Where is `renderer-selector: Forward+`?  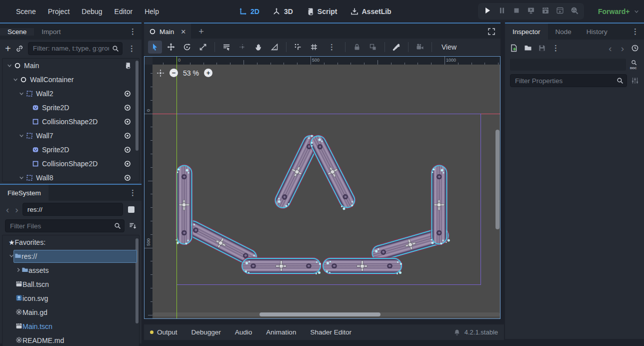 renderer-selector: Forward+ is located at coordinates (619, 11).